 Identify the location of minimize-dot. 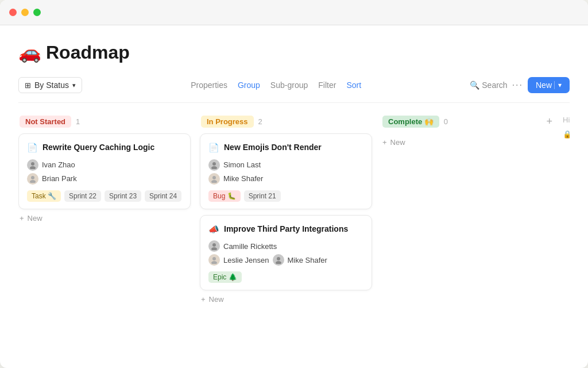
(25, 13).